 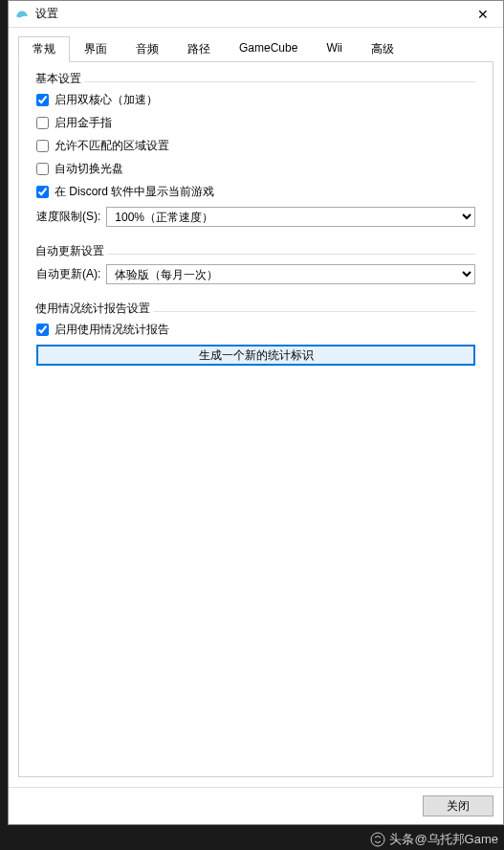 What do you see at coordinates (199, 50) in the screenshot?
I see `tab-paths: 路径` at bounding box center [199, 50].